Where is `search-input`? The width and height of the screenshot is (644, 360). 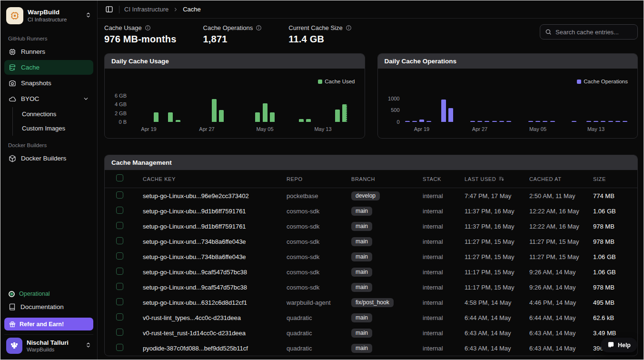 search-input is located at coordinates (594, 32).